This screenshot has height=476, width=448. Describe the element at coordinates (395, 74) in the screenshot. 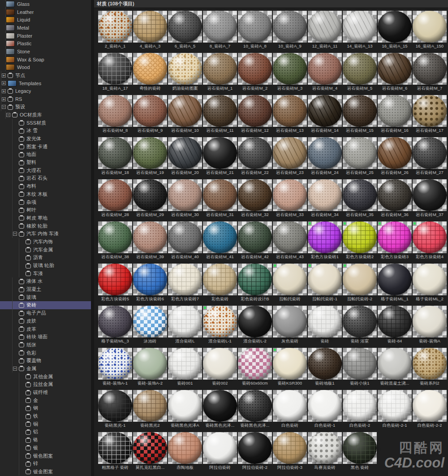

I see `material-tile: 岩石瓷砖M_6` at that location.